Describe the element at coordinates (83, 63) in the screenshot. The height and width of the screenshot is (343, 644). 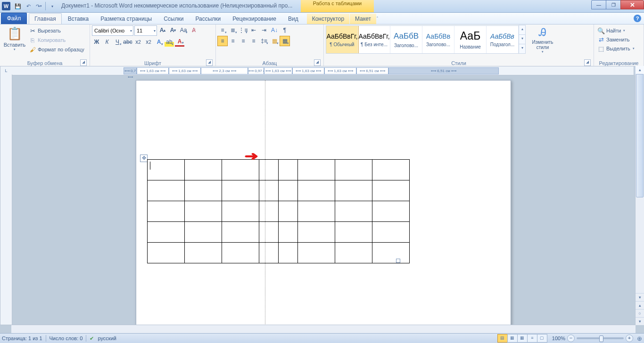
I see `clipboard-launcher: ◢` at that location.